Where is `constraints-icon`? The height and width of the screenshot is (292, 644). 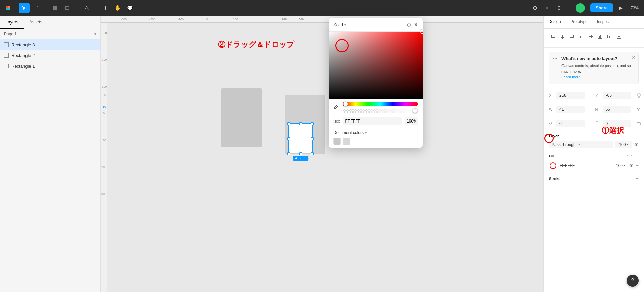 constraints-icon is located at coordinates (640, 95).